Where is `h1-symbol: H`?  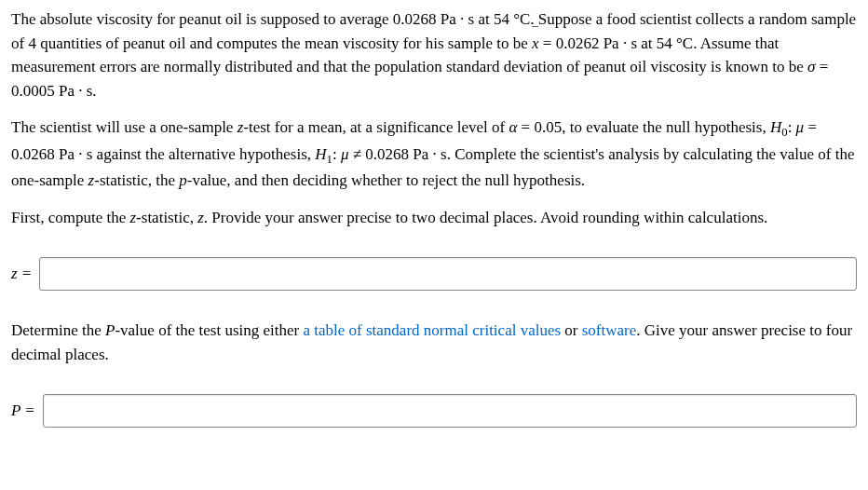 h1-symbol: H is located at coordinates (320, 155).